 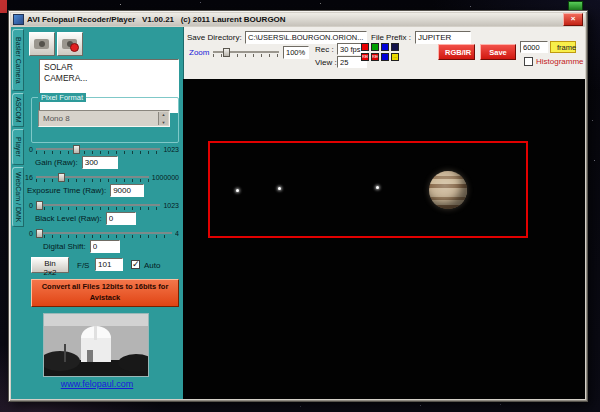 I want to click on gain-label: Gain (Raw):, so click(x=56, y=162).